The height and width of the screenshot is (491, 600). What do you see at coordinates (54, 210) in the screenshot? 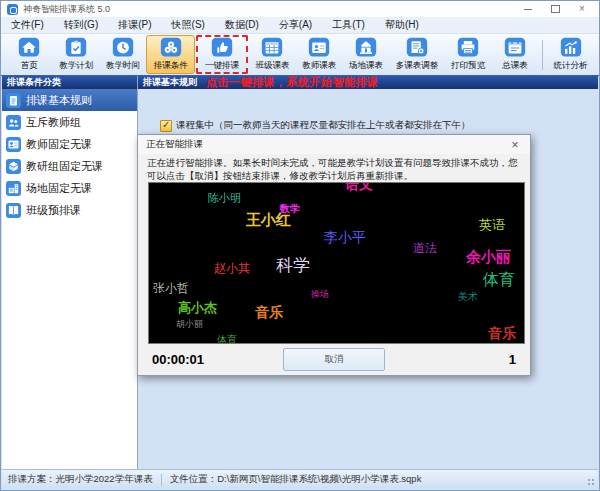
I see `sidebar-item-label: 班级预排课` at bounding box center [54, 210].